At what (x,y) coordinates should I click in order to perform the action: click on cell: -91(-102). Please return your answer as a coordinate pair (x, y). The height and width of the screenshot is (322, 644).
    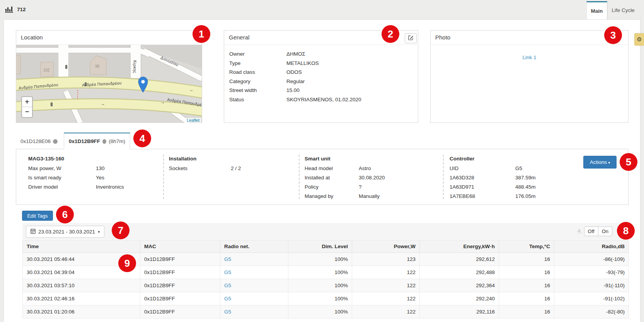
    Looking at the image, I should click on (591, 299).